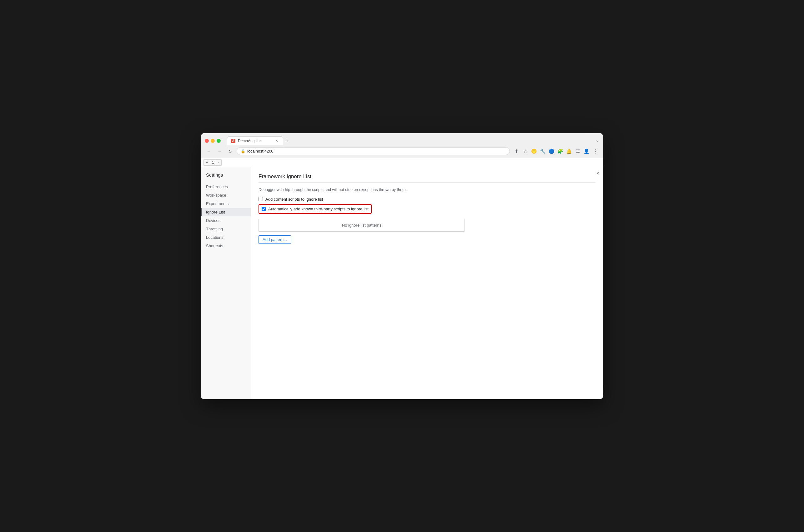 Image resolution: width=804 pixels, height=532 pixels. What do you see at coordinates (287, 141) in the screenshot?
I see `new-tab-button: +` at bounding box center [287, 141].